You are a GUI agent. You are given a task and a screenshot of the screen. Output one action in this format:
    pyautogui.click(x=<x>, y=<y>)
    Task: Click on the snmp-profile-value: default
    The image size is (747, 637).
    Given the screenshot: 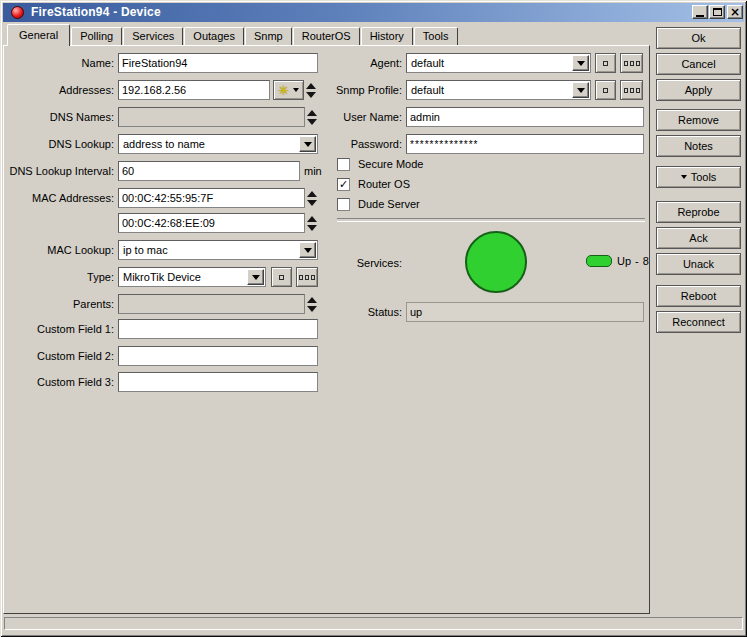 What is the action you would take?
    pyautogui.click(x=489, y=90)
    